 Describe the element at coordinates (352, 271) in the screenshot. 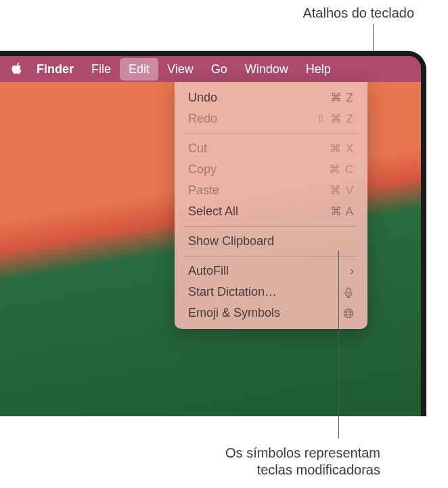

I see `chevron-right-icon: ›` at that location.